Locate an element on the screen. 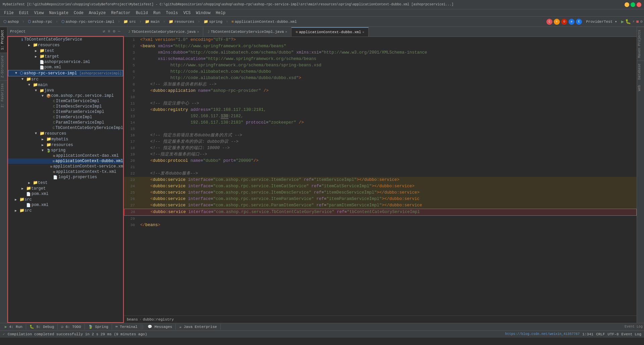 The height and width of the screenshot is (345, 644). menu-analyze: Analyze is located at coordinates (97, 13).